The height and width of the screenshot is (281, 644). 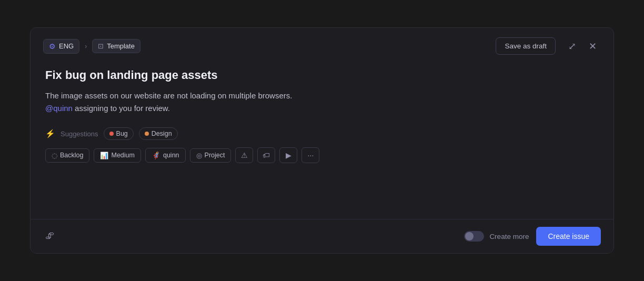 What do you see at coordinates (266, 155) in the screenshot?
I see `label-icon: 🏷` at bounding box center [266, 155].